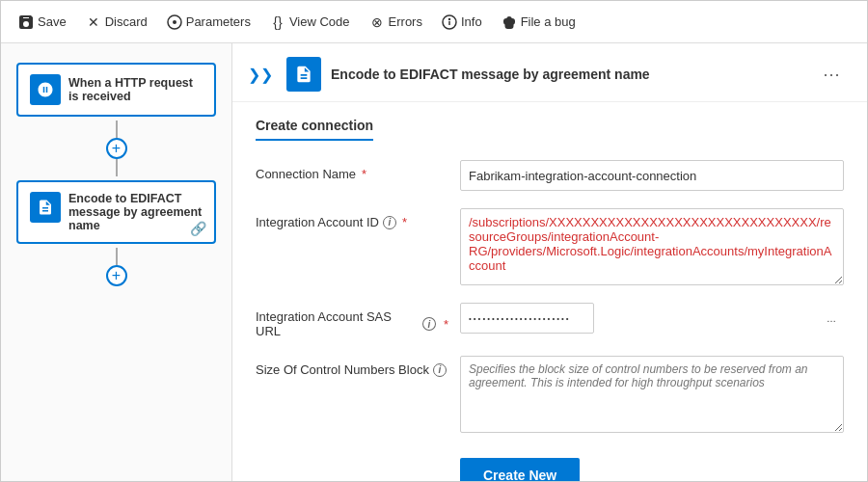 The width and height of the screenshot is (868, 482). I want to click on size-control-numbers-label: Size Of Control Numbers Block i, so click(352, 366).